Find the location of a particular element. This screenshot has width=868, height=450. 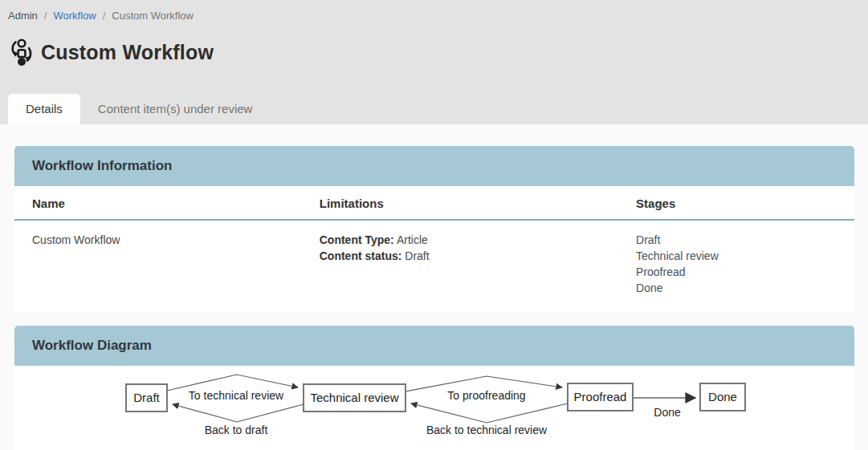

tab-bar: Details Content item(s) under review is located at coordinates (139, 109).